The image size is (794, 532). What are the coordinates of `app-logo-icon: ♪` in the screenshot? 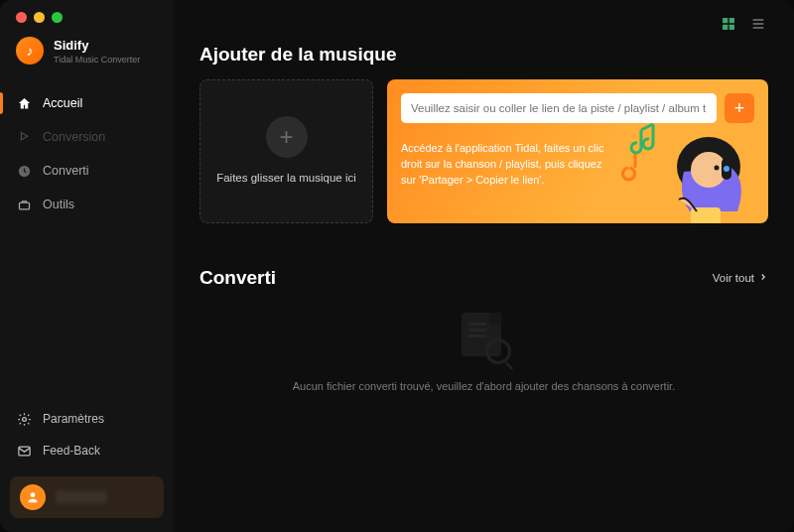 It's located at (30, 51).